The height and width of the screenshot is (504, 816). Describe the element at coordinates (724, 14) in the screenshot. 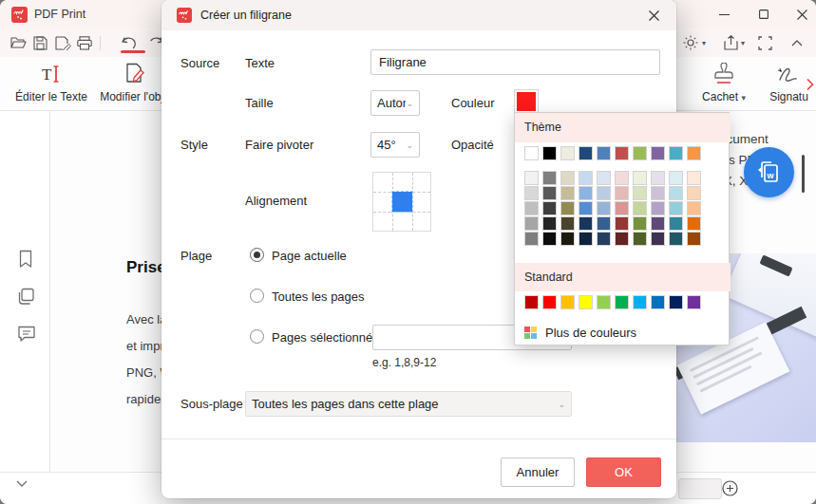

I see `minimize-button` at that location.